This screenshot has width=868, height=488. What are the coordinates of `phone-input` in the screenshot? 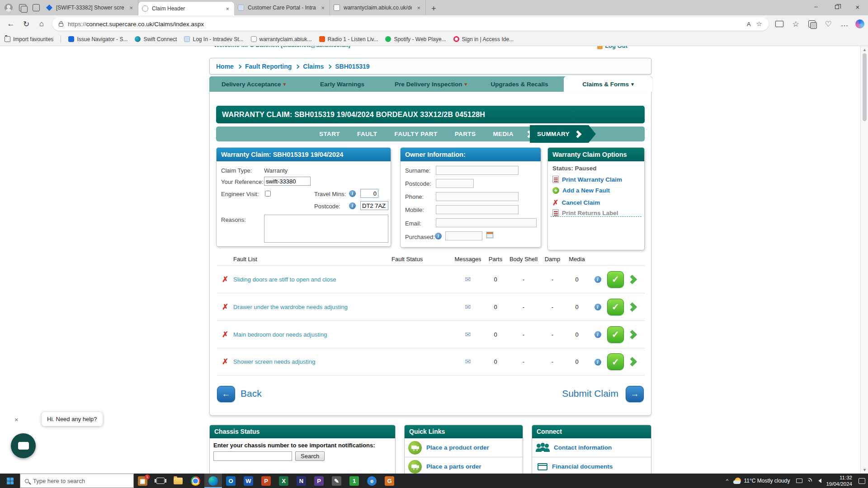 It's located at (477, 197).